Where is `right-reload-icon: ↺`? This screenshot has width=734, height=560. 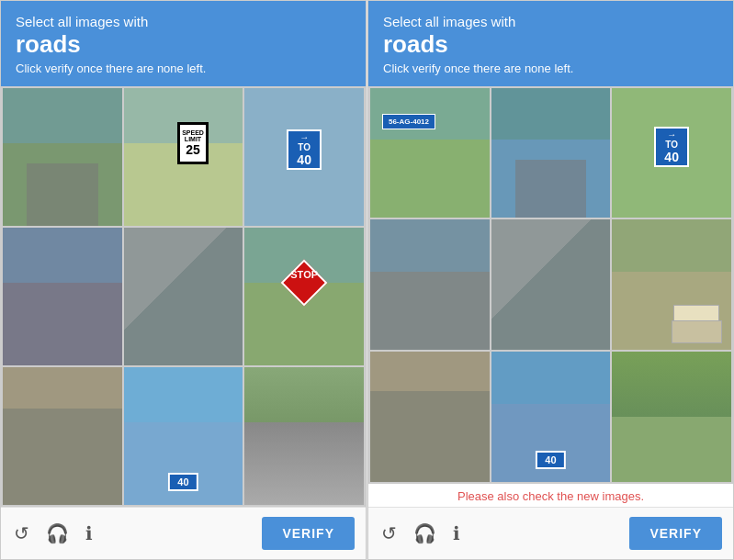 right-reload-icon: ↺ is located at coordinates (390, 533).